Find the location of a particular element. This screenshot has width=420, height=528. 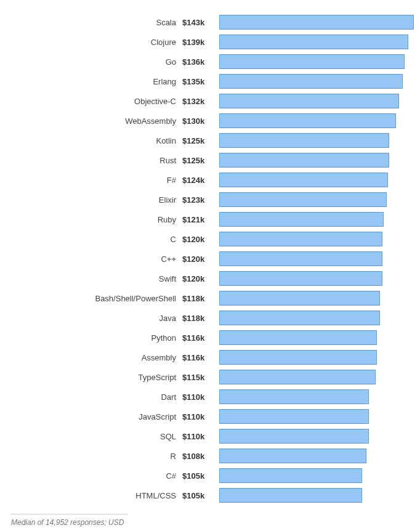

chart-row: Assembly$116k is located at coordinates (210, 357).